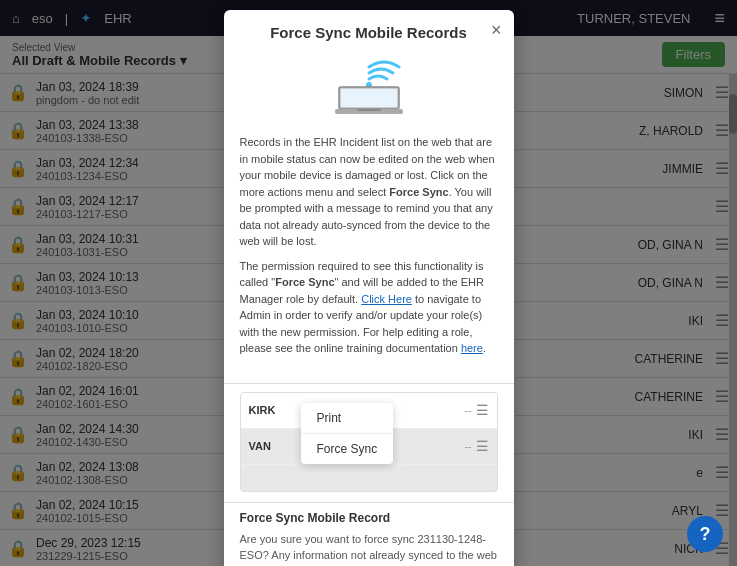  I want to click on laptop-wifi-icon, so click(369, 90).